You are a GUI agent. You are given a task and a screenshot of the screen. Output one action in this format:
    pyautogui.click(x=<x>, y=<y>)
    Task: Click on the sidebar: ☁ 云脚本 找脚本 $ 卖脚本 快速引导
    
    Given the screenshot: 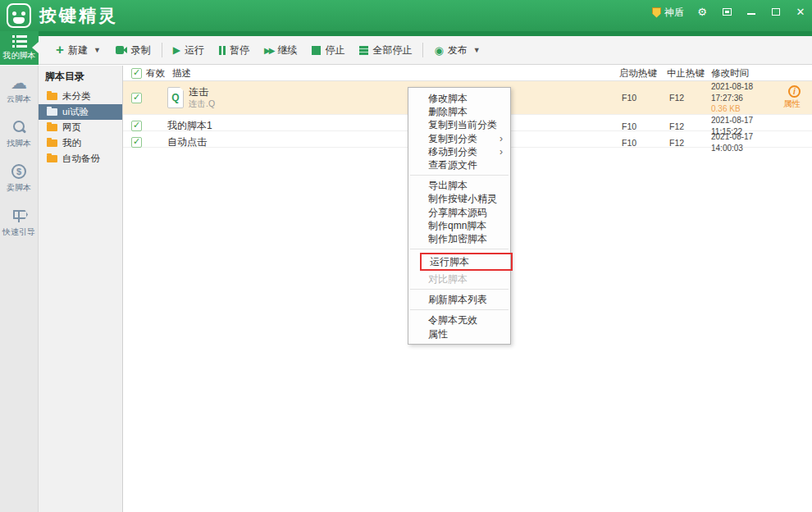 What is the action you would take?
    pyautogui.click(x=20, y=289)
    